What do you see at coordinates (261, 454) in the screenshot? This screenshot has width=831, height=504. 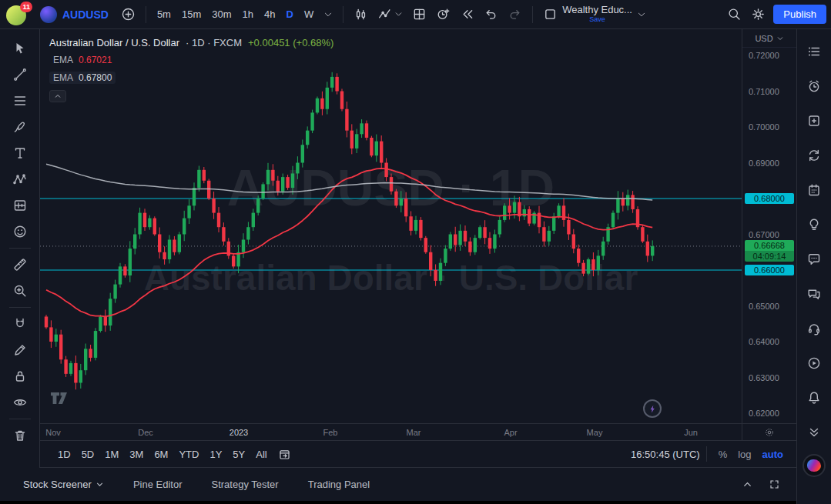 I see `range-all: All` at bounding box center [261, 454].